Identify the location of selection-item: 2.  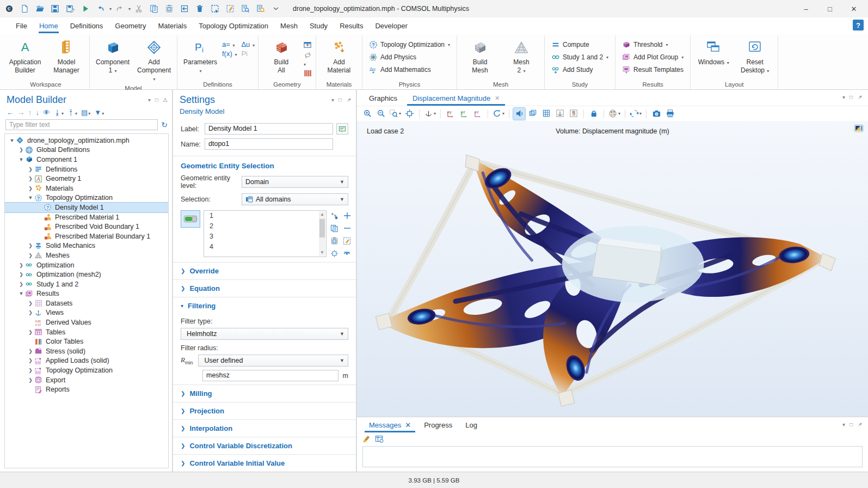
(264, 228).